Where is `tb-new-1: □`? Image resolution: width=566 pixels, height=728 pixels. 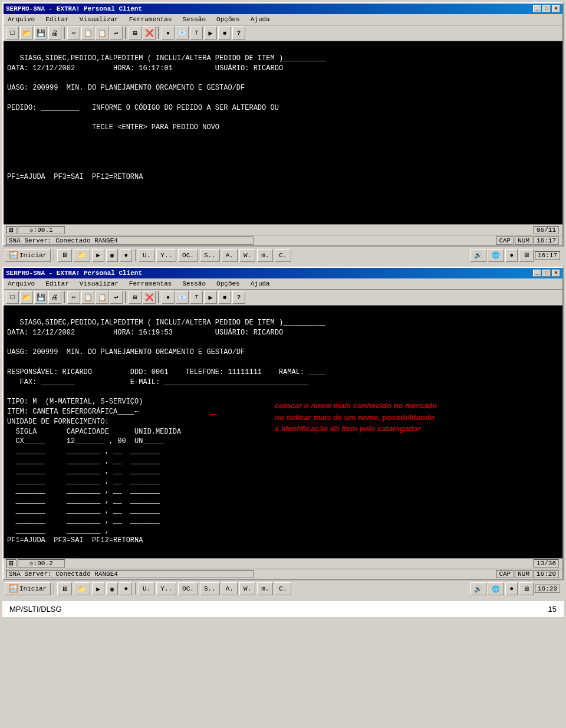
tb-new-1: □ is located at coordinates (12, 33).